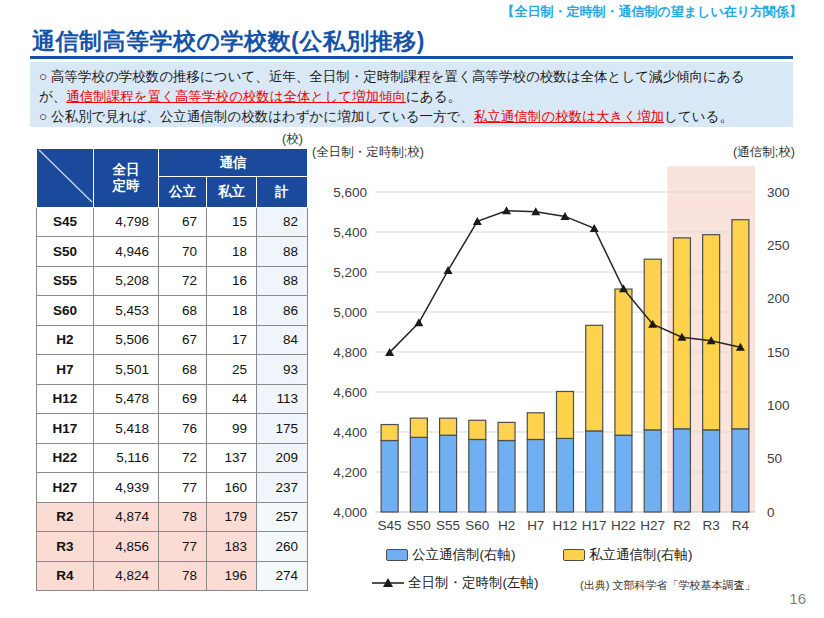 The height and width of the screenshot is (618, 824). I want to click on table-row: H225,11672137209, so click(172, 458).